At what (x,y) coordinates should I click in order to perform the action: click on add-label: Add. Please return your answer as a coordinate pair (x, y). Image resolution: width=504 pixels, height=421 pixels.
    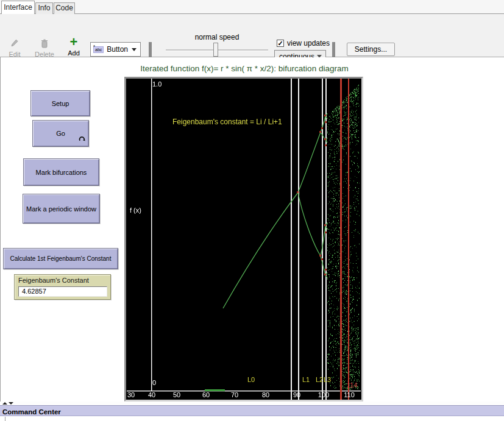
    Looking at the image, I should click on (74, 53).